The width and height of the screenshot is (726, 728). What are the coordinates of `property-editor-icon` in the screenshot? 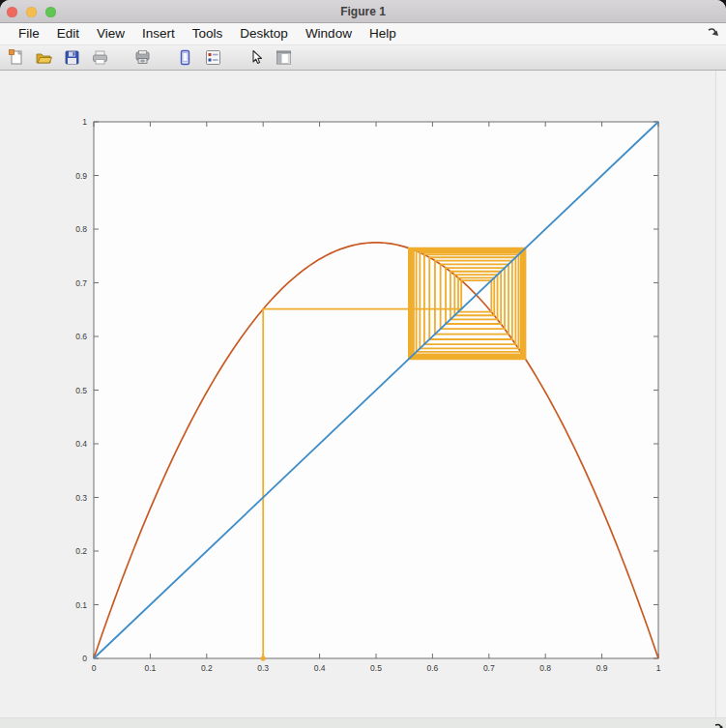 It's located at (213, 58).